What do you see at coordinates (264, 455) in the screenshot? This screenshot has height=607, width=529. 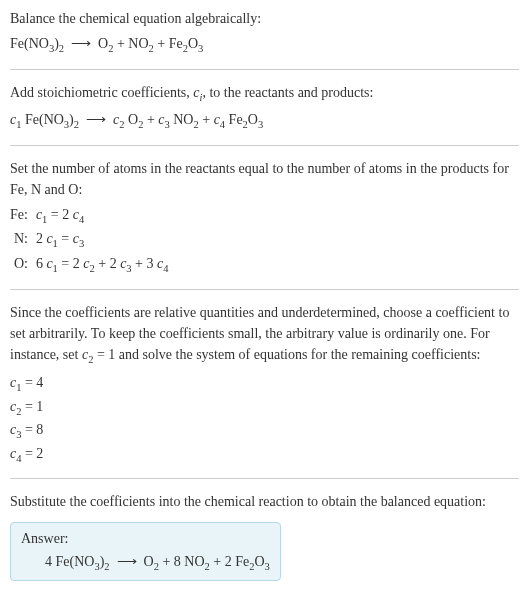 I see `coef-value: c4 = 2` at bounding box center [264, 455].